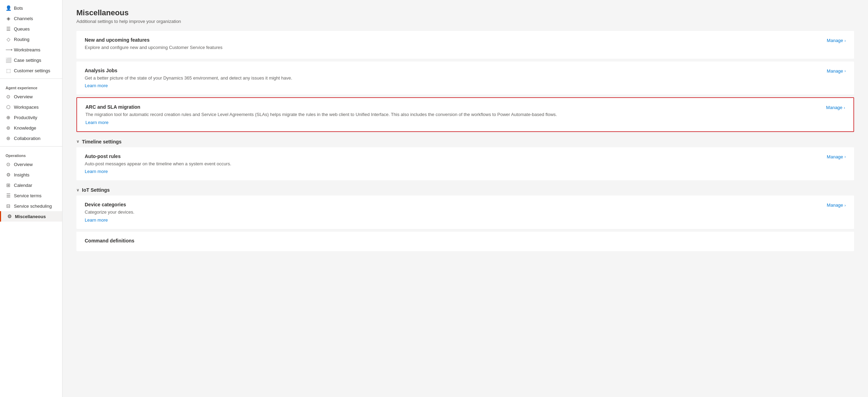  I want to click on bots-icon: 👤, so click(8, 8).